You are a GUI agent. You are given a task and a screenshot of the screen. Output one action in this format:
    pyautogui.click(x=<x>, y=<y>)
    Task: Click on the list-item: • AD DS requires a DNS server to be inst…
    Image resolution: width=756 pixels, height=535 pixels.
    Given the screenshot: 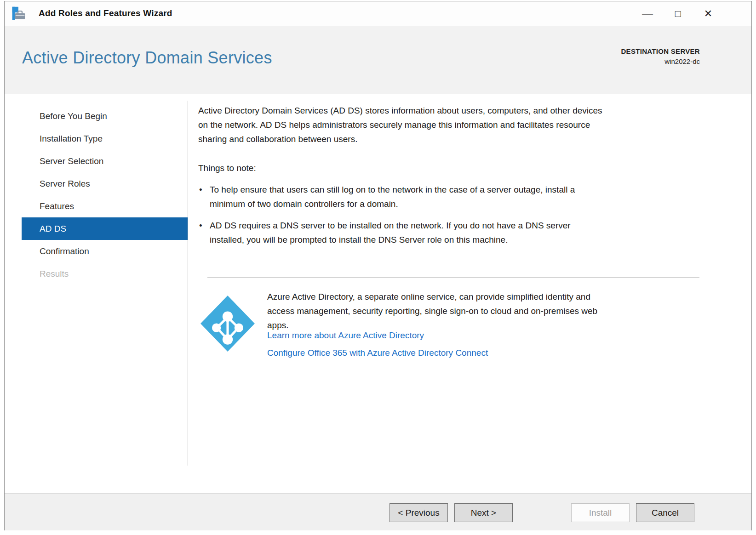 What is the action you would take?
    pyautogui.click(x=387, y=233)
    